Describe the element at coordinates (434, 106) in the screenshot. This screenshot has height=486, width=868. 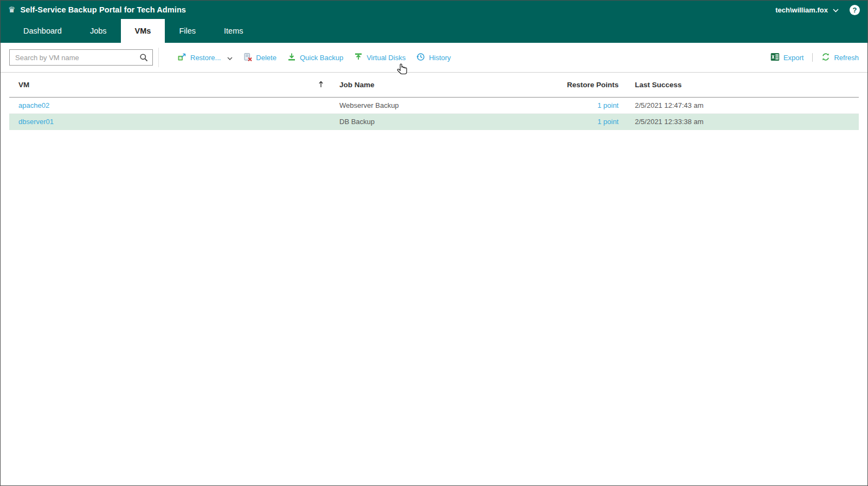
I see `table-row: apache02 Webserver Backup 1 point 2/5/20…` at that location.